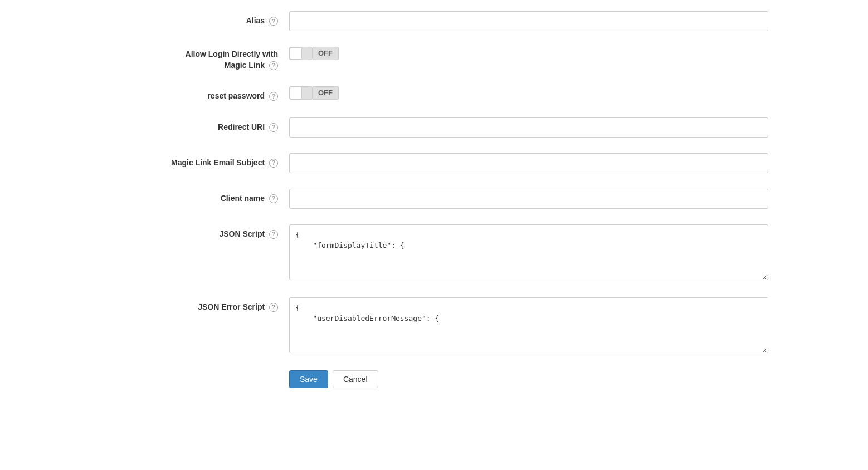 This screenshot has width=868, height=470. Describe the element at coordinates (274, 128) in the screenshot. I see `redirect-uri-help-icon: ?` at that location.